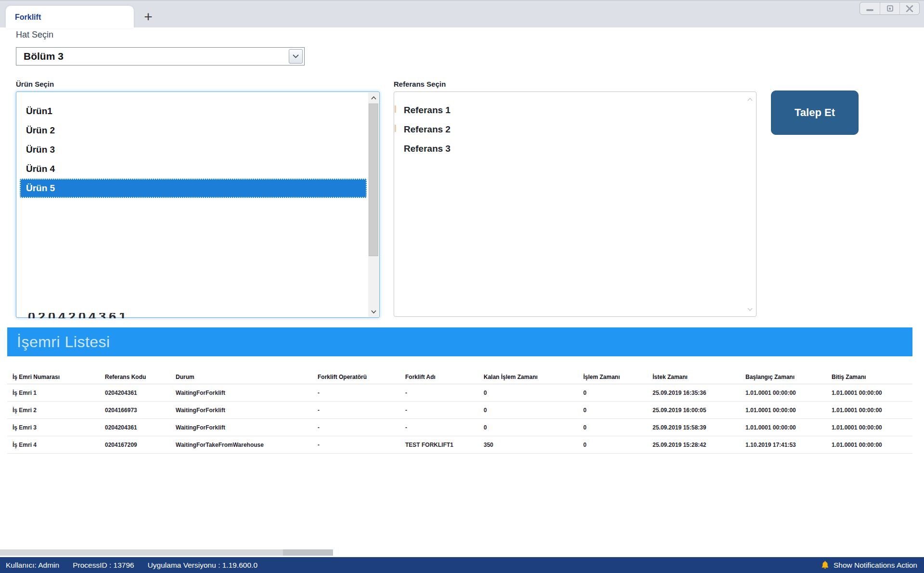  Describe the element at coordinates (445, 445) in the screenshot. I see `table-cell: TEST FORKLIFT1` at that location.